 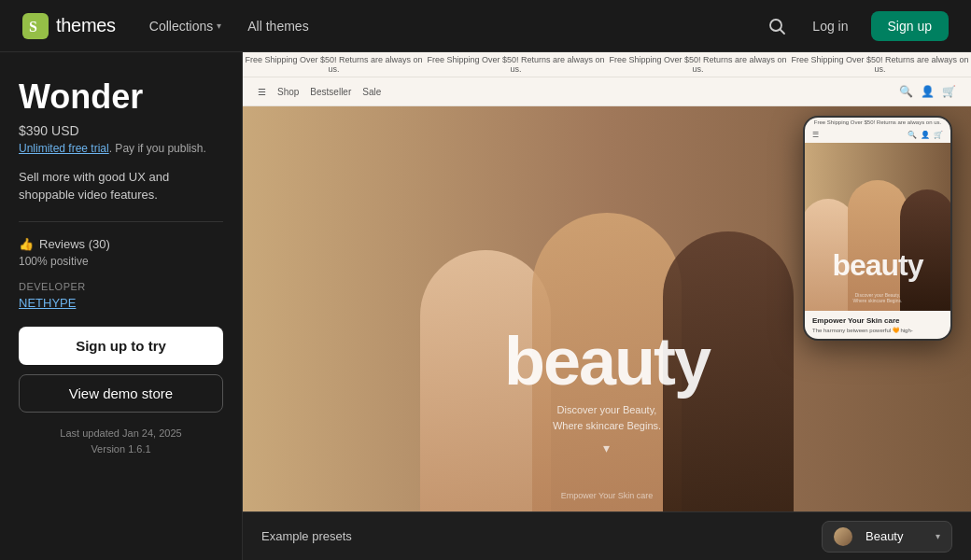 I want to click on shop-link: Shop, so click(x=288, y=91).